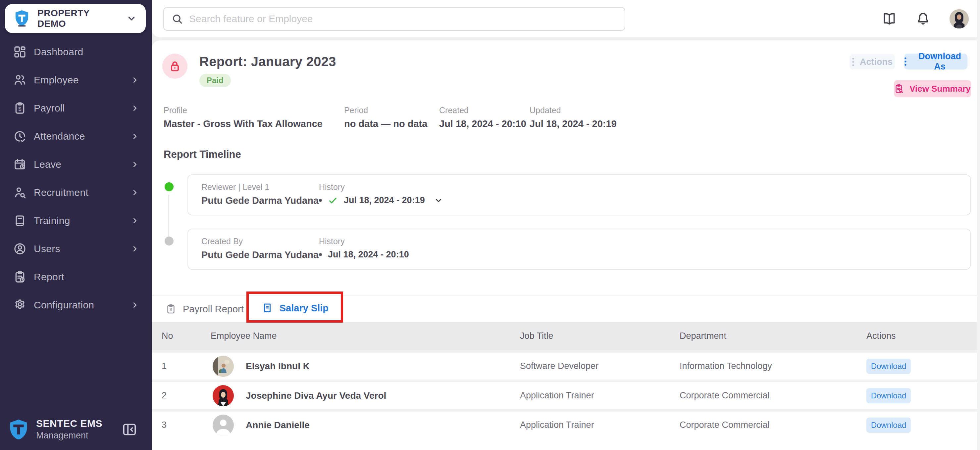 Image resolution: width=980 pixels, height=450 pixels. I want to click on clipboard-search-icon, so click(899, 89).